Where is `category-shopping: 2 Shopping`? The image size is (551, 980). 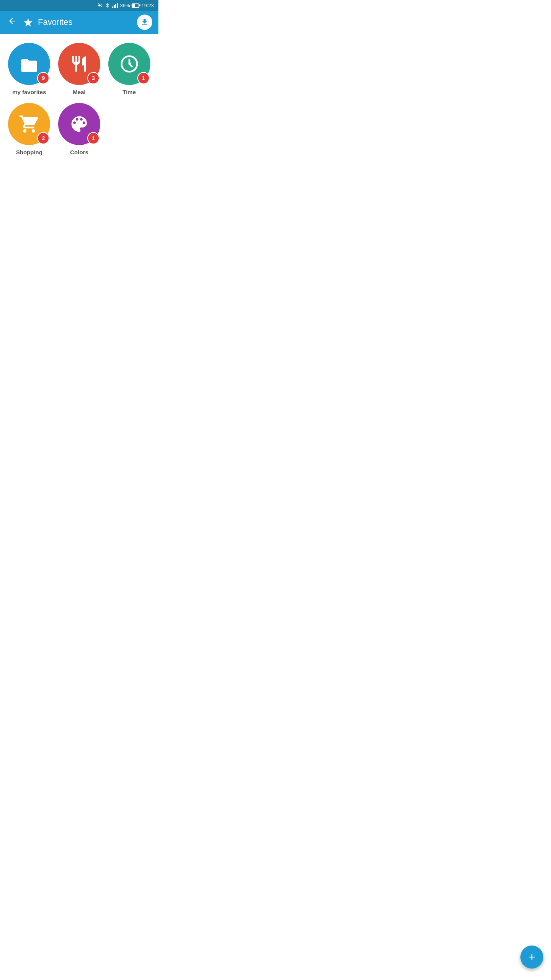 category-shopping: 2 Shopping is located at coordinates (29, 129).